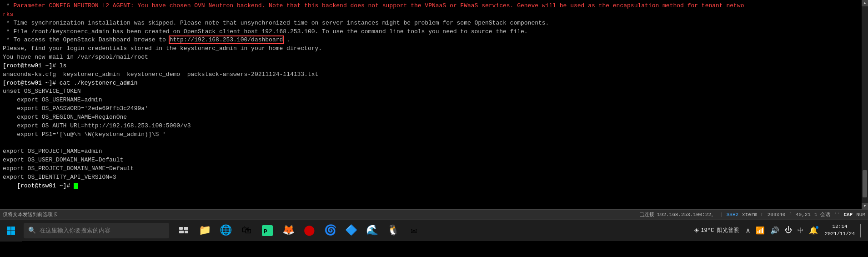 Image resolution: width=868 pixels, height=257 pixels. Describe the element at coordinates (840, 230) in the screenshot. I see `clock: 12:14 2021/11/24` at that location.